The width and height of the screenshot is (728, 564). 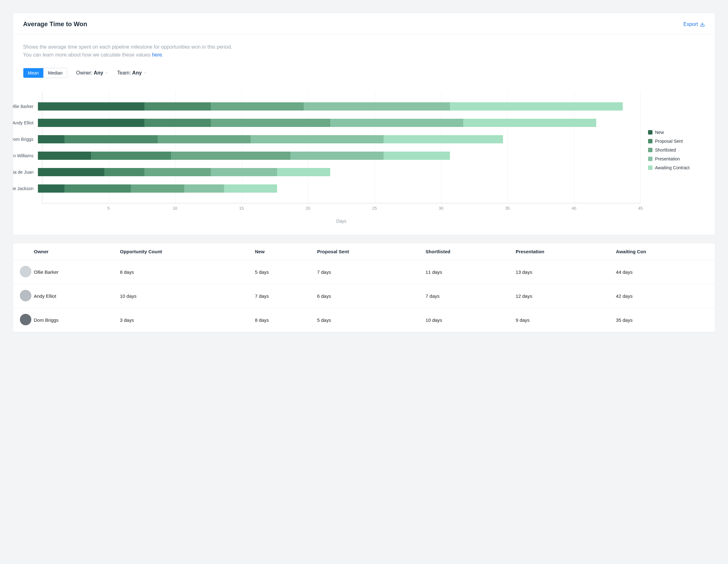 I want to click on export-label: Export, so click(x=691, y=24).